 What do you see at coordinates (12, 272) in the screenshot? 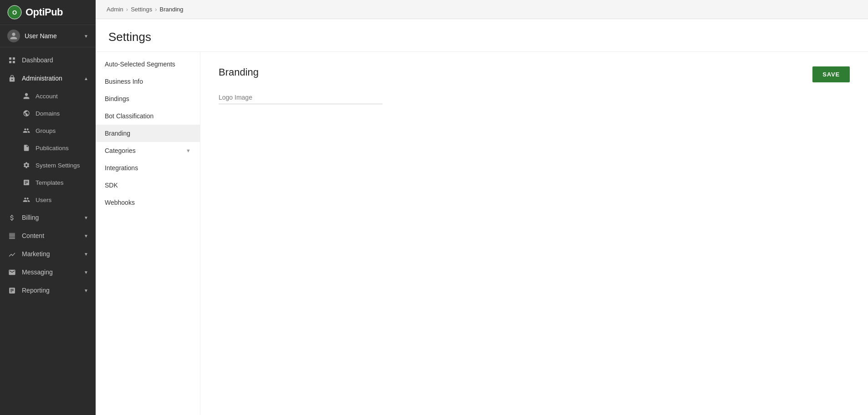
I see `mail-icon` at bounding box center [12, 272].